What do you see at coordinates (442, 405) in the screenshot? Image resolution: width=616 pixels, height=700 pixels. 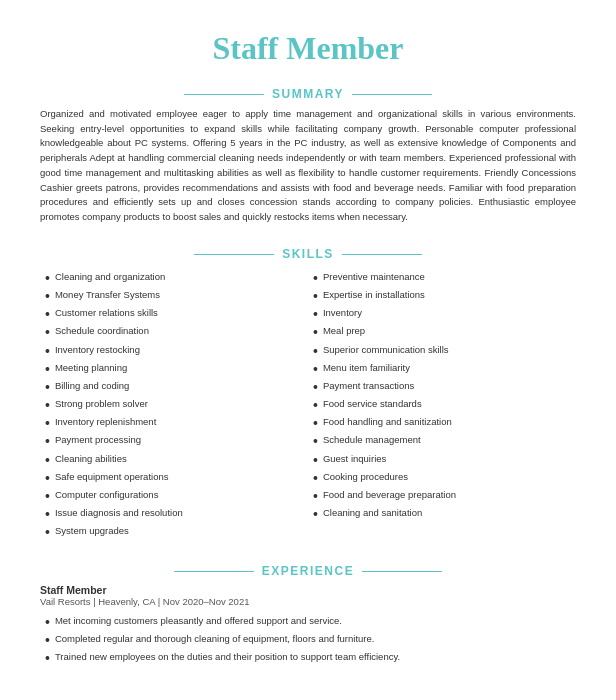 I see `skill-item: •Food service standards` at bounding box center [442, 405].